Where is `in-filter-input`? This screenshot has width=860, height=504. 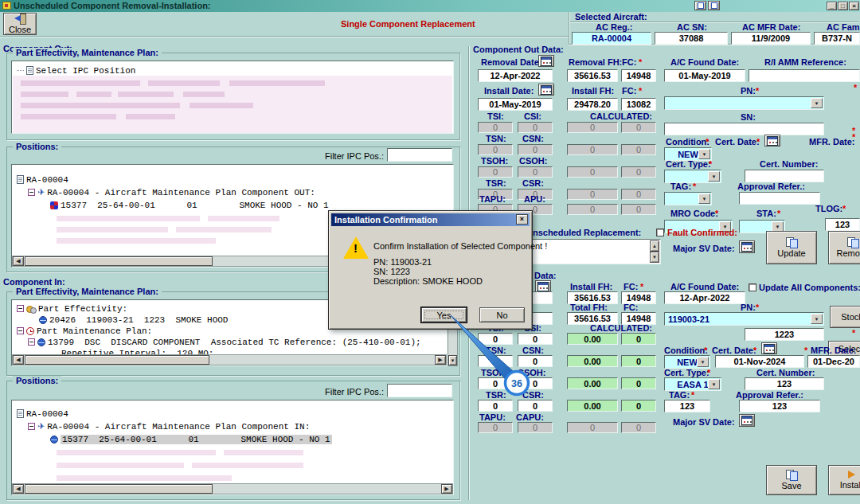 in-filter-input is located at coordinates (420, 390).